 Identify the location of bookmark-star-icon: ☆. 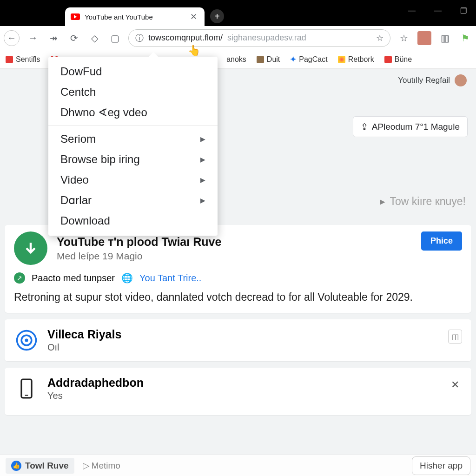
(380, 38).